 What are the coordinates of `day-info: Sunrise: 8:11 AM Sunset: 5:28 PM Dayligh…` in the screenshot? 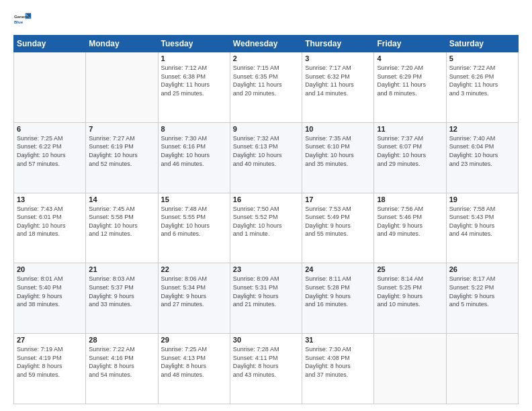 It's located at (338, 291).